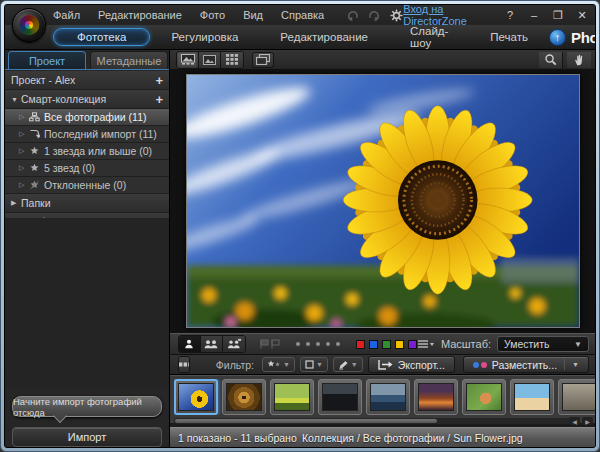 This screenshot has width=600, height=452. I want to click on tab-adjustment: Регулировка, so click(204, 37).